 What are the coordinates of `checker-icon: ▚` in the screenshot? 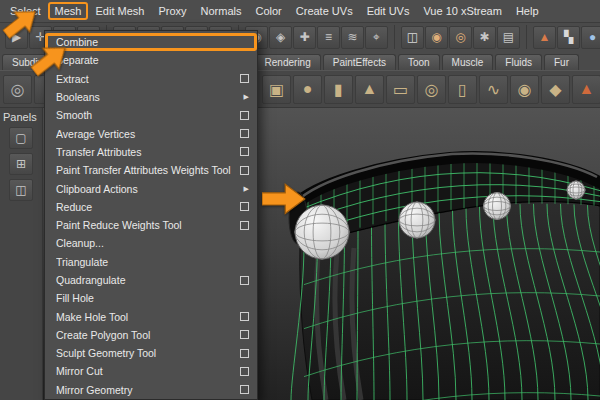 It's located at (568, 38).